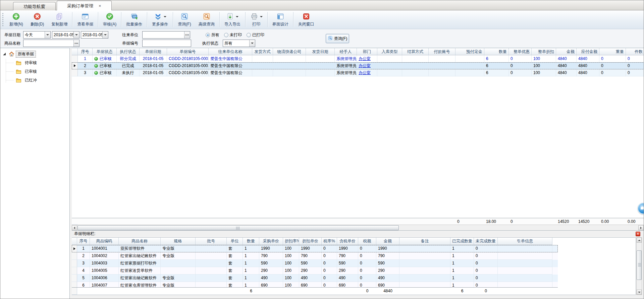  I want to click on toolbar-button-delete: 删除(D), so click(38, 19).